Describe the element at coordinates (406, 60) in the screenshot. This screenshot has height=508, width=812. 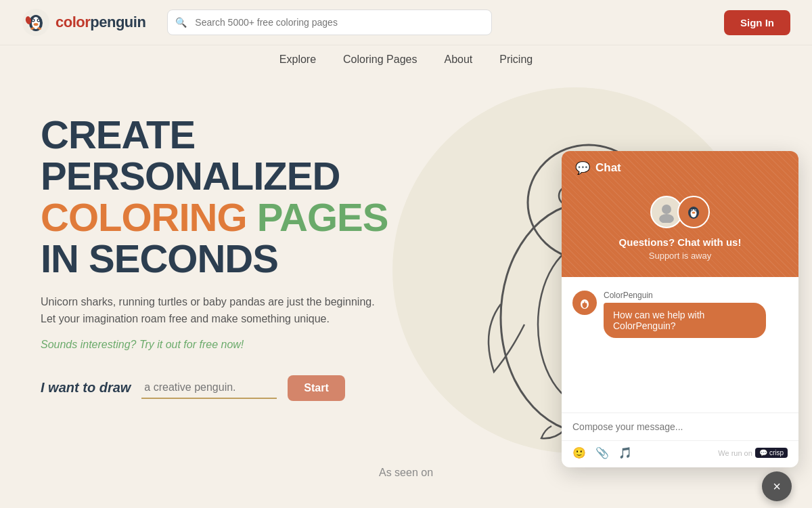
I see `main-nav: Explore Coloring Pages About Pricing` at that location.